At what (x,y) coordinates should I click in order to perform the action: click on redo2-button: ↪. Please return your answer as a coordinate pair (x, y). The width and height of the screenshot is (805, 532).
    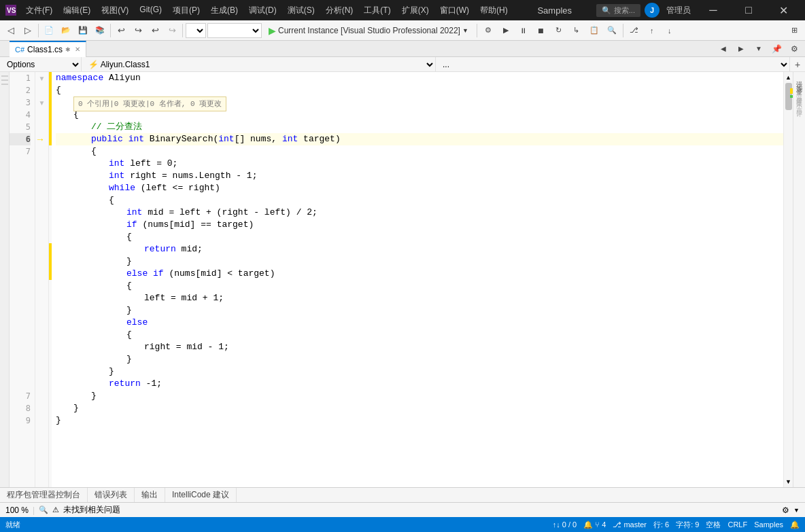
    Looking at the image, I should click on (172, 31).